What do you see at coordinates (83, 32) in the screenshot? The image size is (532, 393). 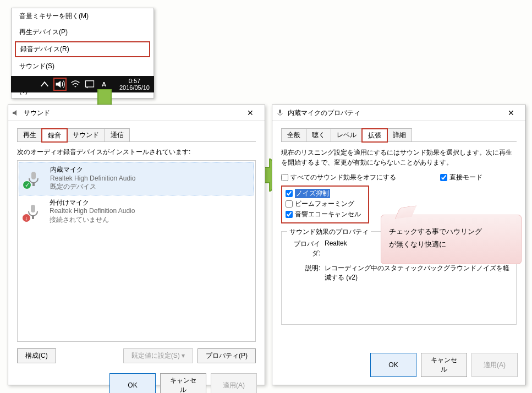 I see `ctx-item-playback-devices: 再生デバイス(P)` at bounding box center [83, 32].